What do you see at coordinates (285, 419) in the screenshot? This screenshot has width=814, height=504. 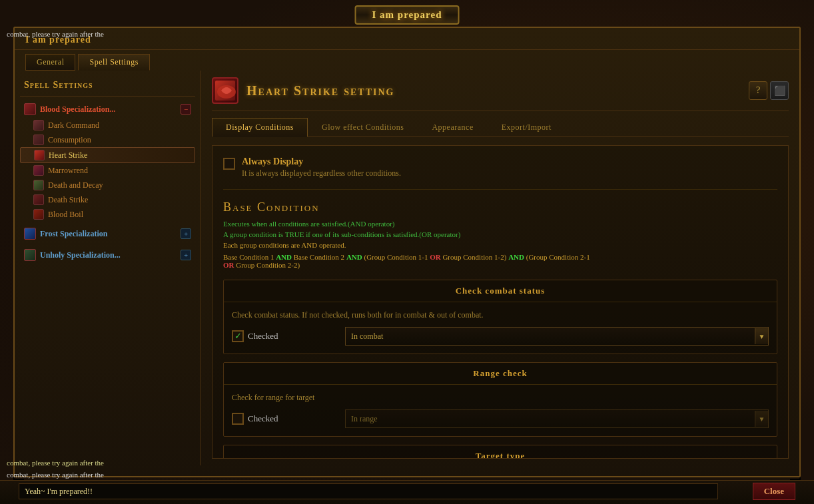 I see `range-check-label: Checked` at bounding box center [285, 419].